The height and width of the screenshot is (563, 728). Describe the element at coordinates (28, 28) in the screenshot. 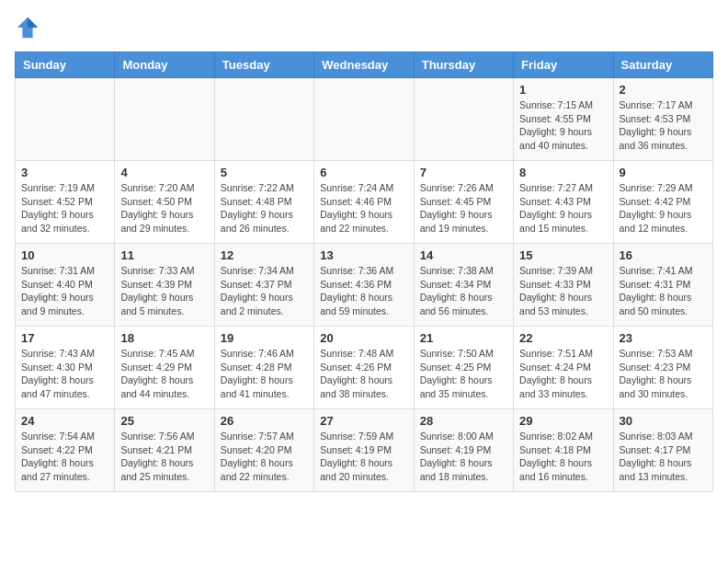

I see `logo-icon` at that location.